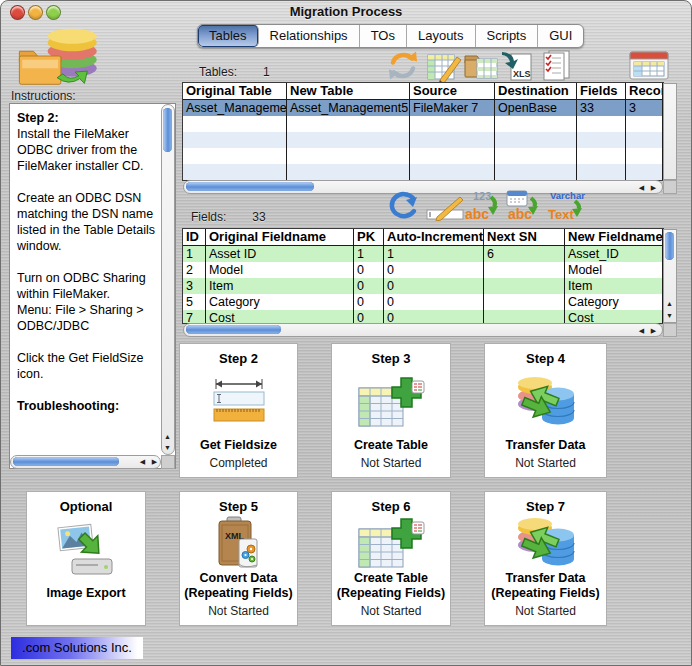 The height and width of the screenshot is (666, 692). I want to click on tables-vertical-scrollbar, so click(670, 132).